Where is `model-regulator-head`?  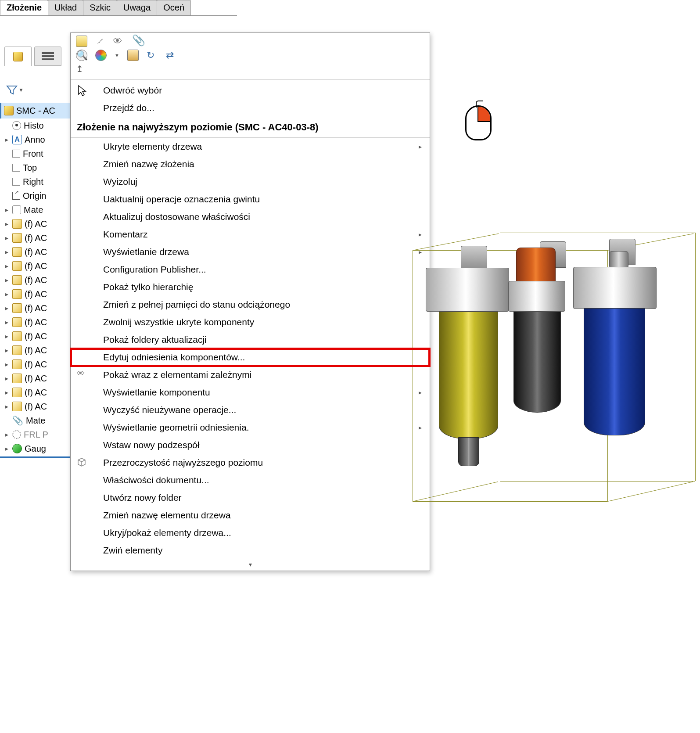 model-regulator-head is located at coordinates (537, 296).